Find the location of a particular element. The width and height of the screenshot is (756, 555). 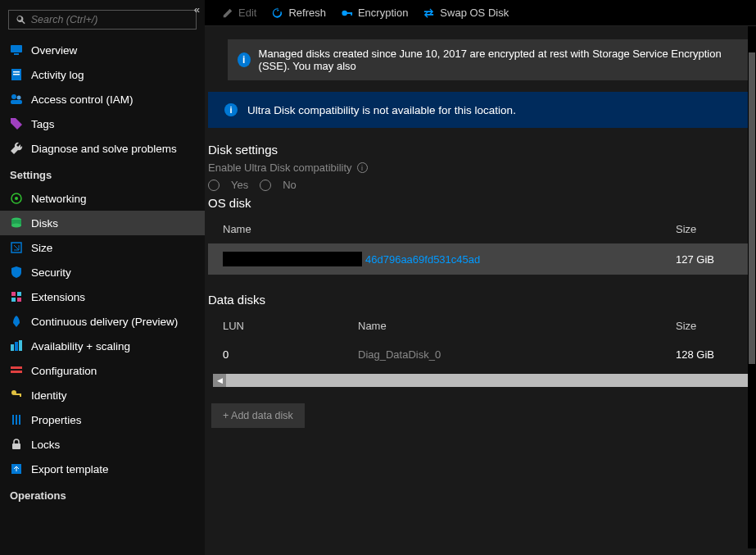

properties-icon is located at coordinates (16, 420).